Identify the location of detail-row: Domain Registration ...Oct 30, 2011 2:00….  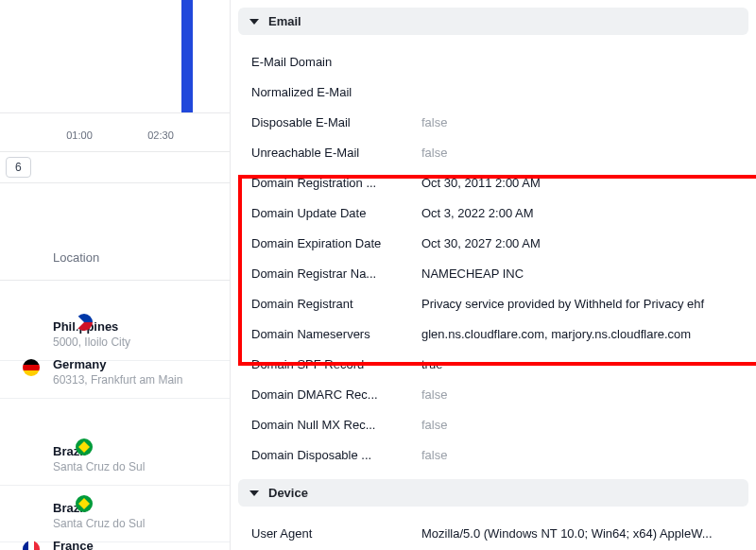
(493, 182).